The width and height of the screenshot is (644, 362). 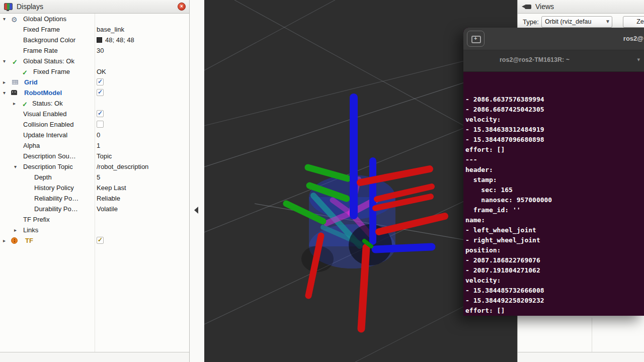 I want to click on display-row-durability-po: Durability Po…Volatile, so click(x=95, y=209).